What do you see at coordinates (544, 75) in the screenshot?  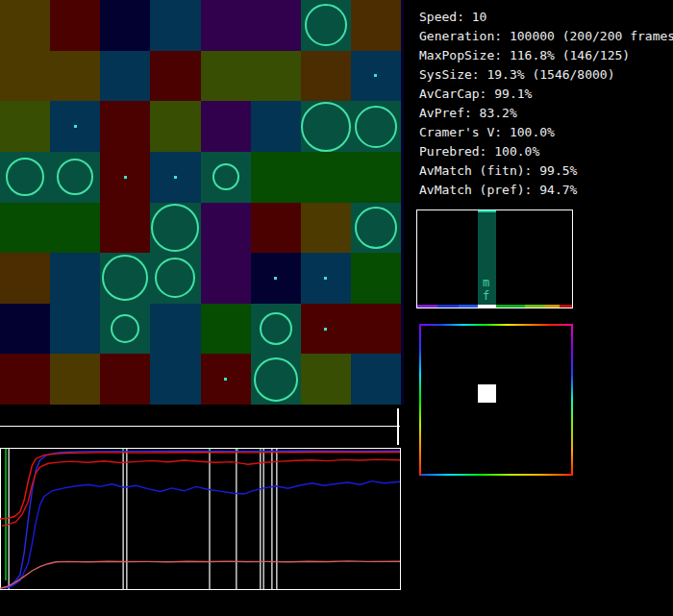 I see `stat-line: SysSize: 19.3% (1546/8000)` at bounding box center [544, 75].